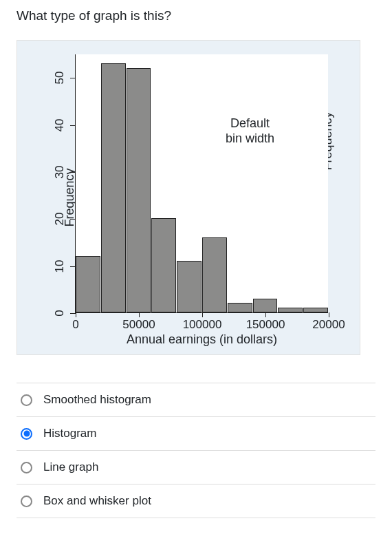  What do you see at coordinates (98, 501) in the screenshot?
I see `option-label: Box and whisker plot` at bounding box center [98, 501].